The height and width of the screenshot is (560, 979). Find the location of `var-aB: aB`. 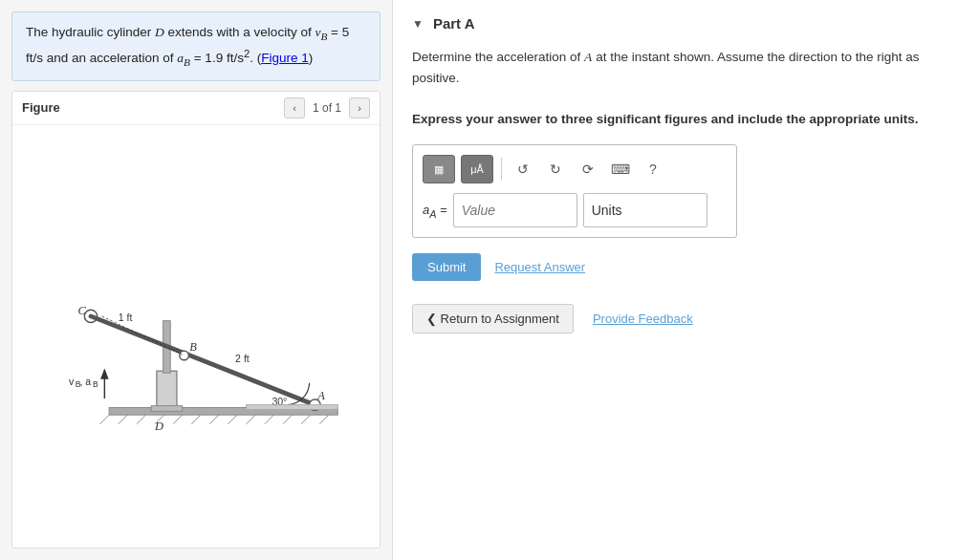

var-aB: aB is located at coordinates (184, 57).